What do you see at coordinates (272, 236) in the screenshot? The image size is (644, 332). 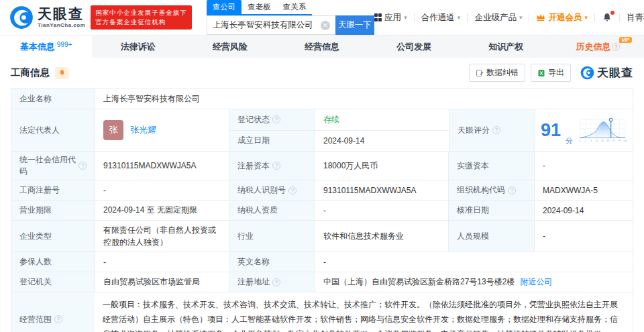 I see `field-label: 行业` at bounding box center [272, 236].